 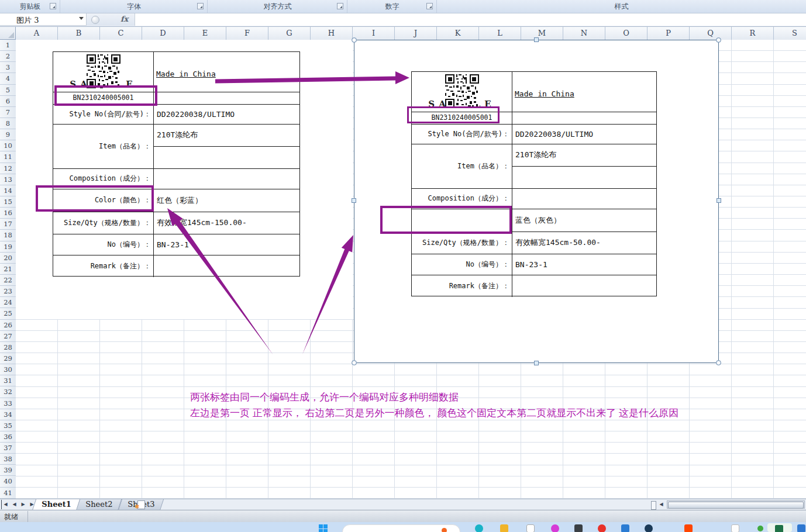 I want to click on column-header-C: C, so click(x=121, y=33).